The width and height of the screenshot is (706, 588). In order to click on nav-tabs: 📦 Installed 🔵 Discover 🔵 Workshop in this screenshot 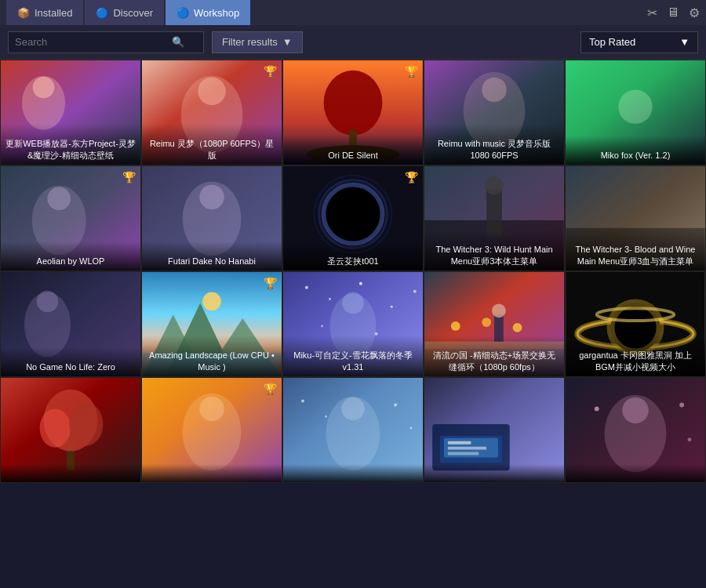, I will do `click(129, 13)`.